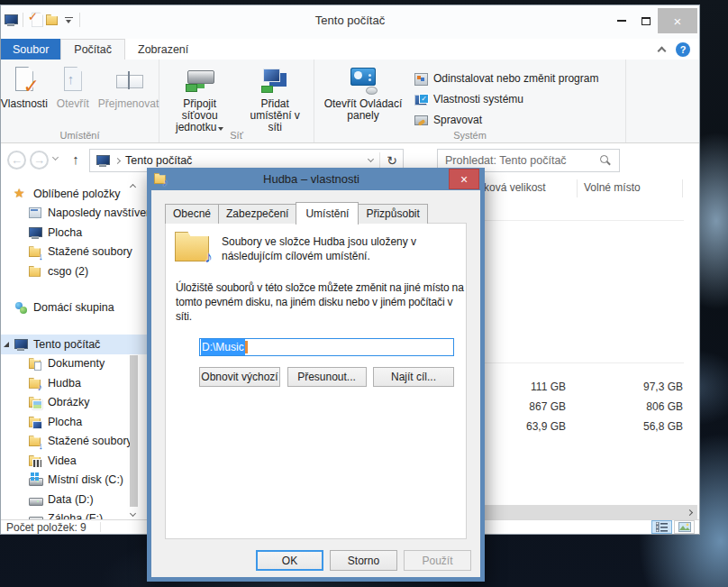 This screenshot has height=587, width=728. I want to click on add-network-location-icon, so click(275, 80).